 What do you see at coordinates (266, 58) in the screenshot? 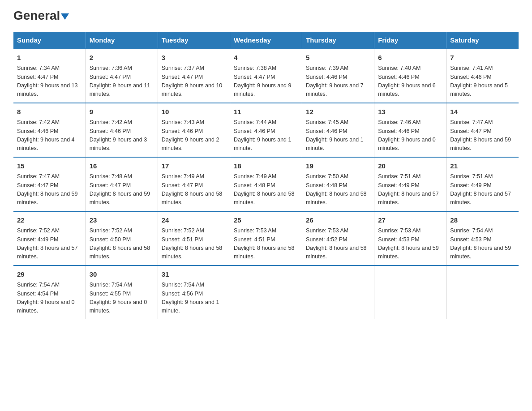
I see `day-number: 4` at bounding box center [266, 58].